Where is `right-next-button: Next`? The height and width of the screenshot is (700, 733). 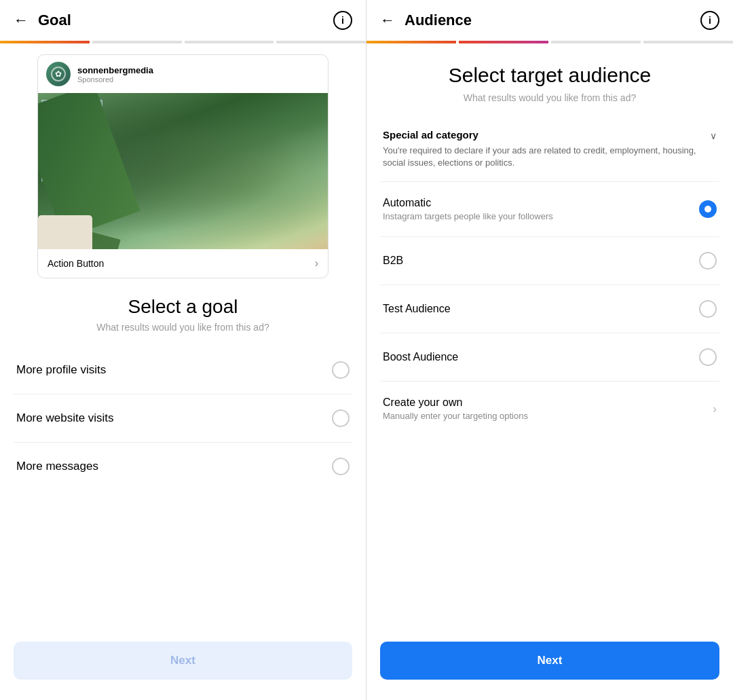
right-next-button: Next is located at coordinates (550, 661).